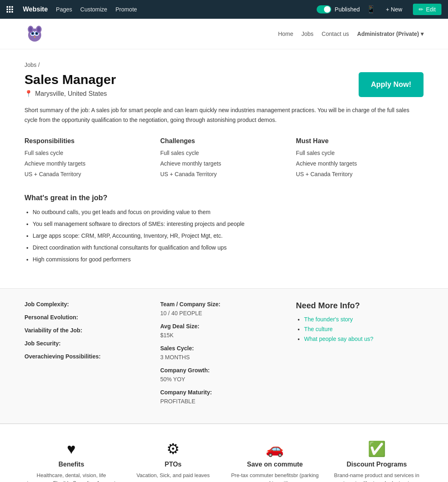 This screenshot has width=448, height=482. What do you see at coordinates (364, 339) in the screenshot?
I see `link-people-say: What people say about us?` at bounding box center [364, 339].